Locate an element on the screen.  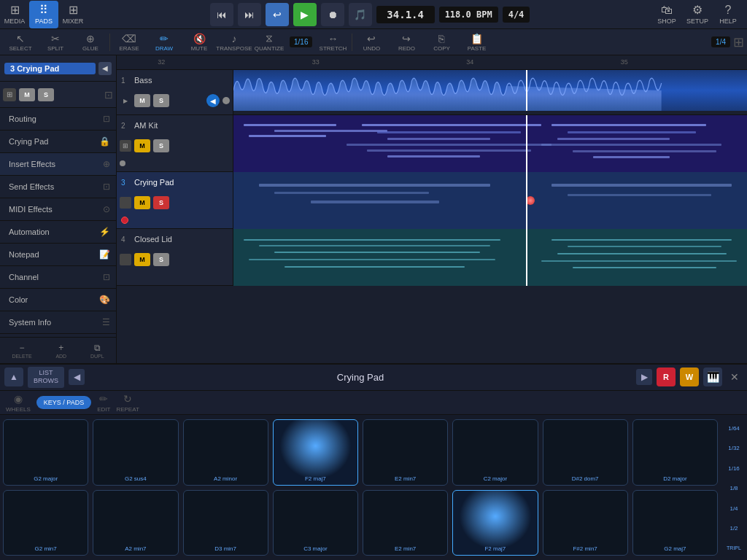
metronome-button: 🎵 is located at coordinates (360, 15).